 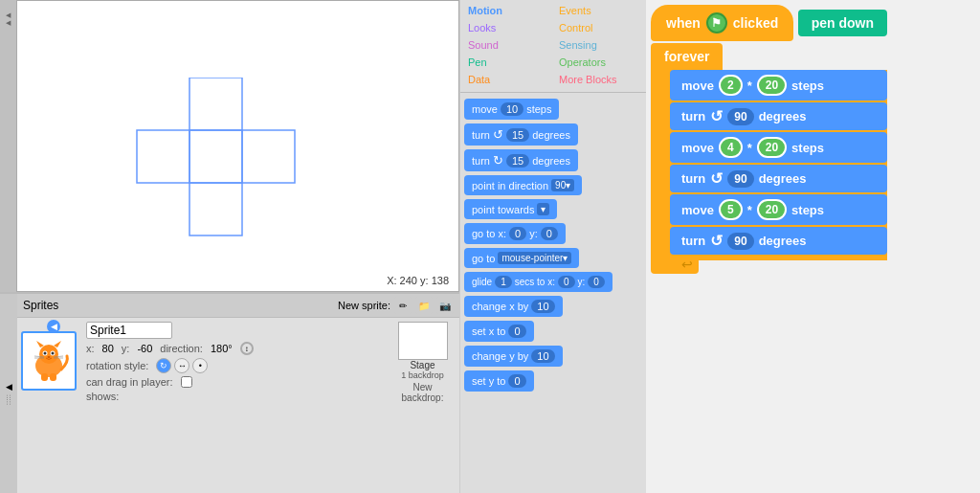 I want to click on cat-motion: Motion, so click(x=507, y=11).